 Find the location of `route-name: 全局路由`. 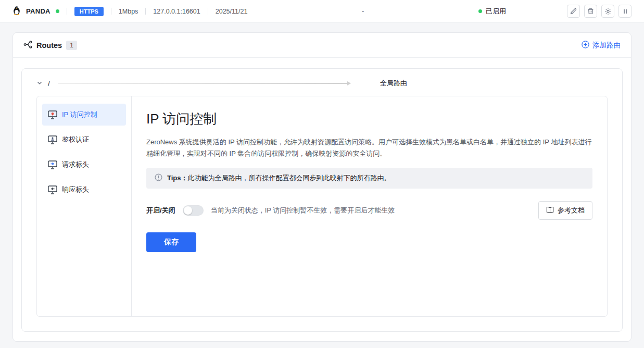

route-name: 全局路由 is located at coordinates (394, 83).